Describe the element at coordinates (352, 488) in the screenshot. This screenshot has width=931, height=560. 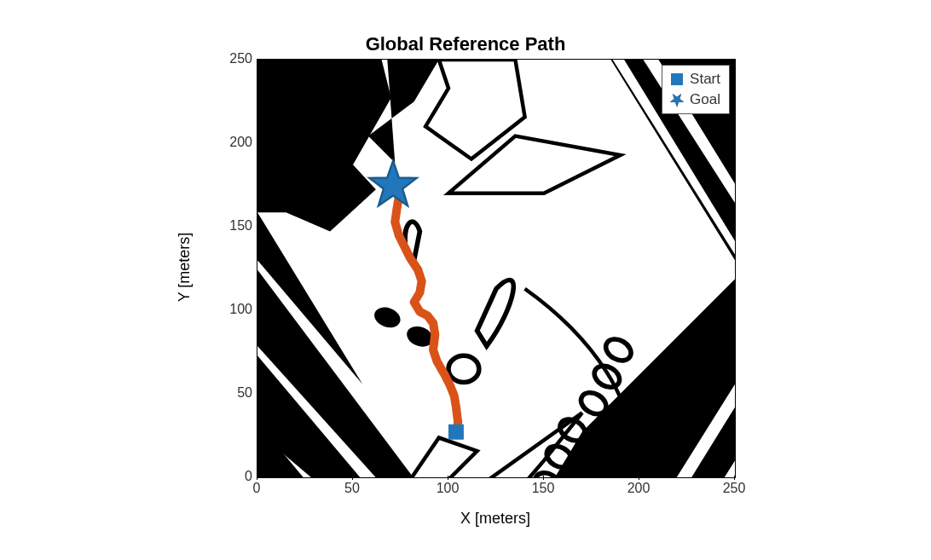
I see `x-tick-label: 50` at that location.